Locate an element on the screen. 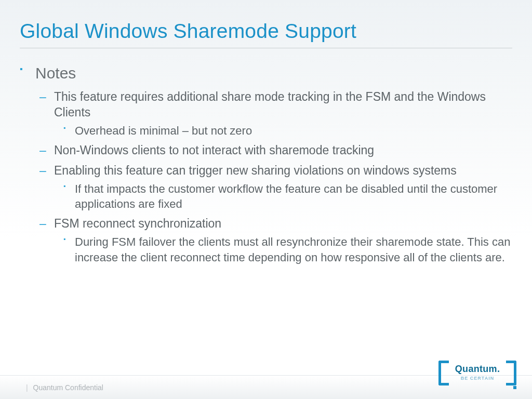  bullet-item: This feature requires additional share m… is located at coordinates (274, 114).